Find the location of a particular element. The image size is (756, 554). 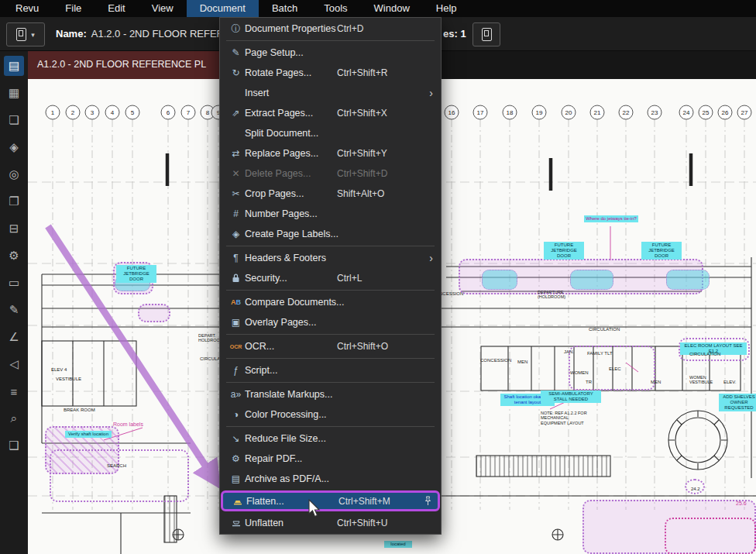

menu-item-delete-pages: ✕Delete Pages...Ctrl+Shift+D is located at coordinates (330, 174).